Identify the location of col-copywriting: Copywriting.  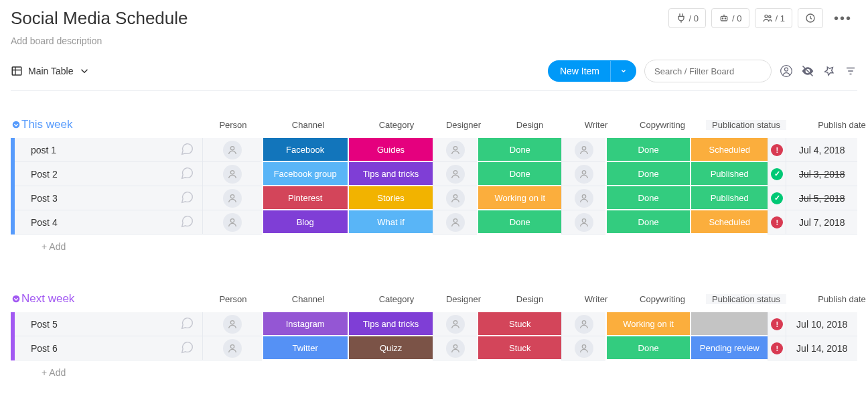
(662, 299).